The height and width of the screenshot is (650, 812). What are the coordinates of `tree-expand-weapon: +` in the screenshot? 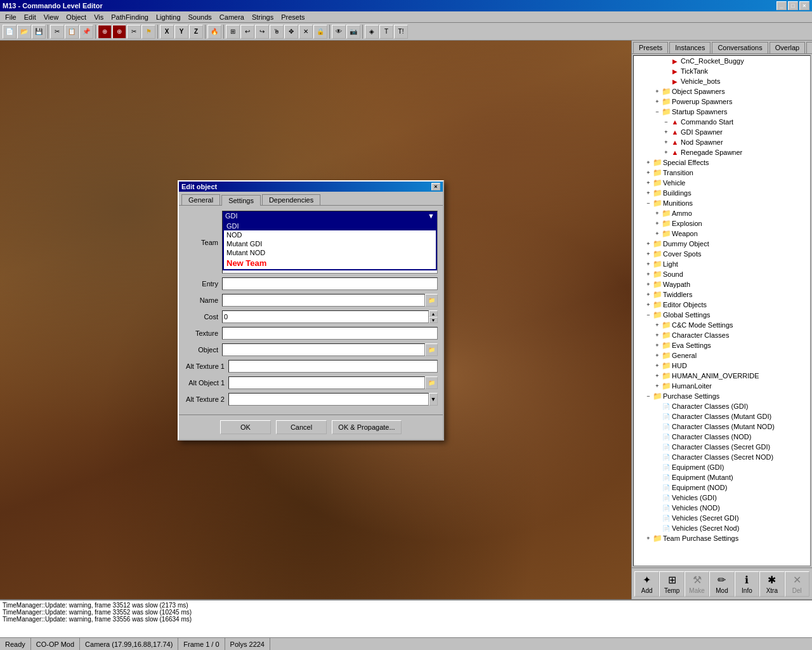 It's located at (657, 234).